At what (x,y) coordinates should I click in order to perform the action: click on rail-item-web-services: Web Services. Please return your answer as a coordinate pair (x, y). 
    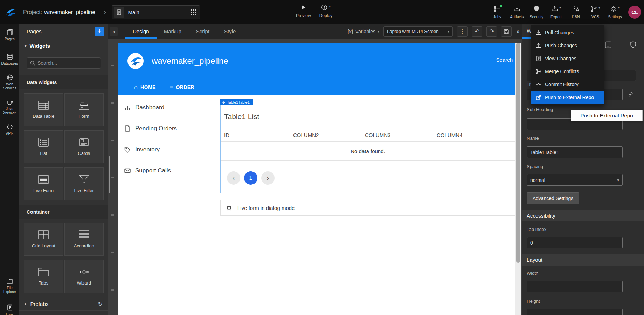
    Looking at the image, I should click on (10, 82).